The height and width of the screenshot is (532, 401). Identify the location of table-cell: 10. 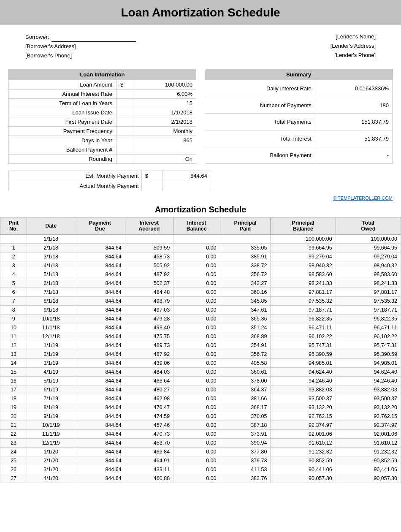
(14, 328).